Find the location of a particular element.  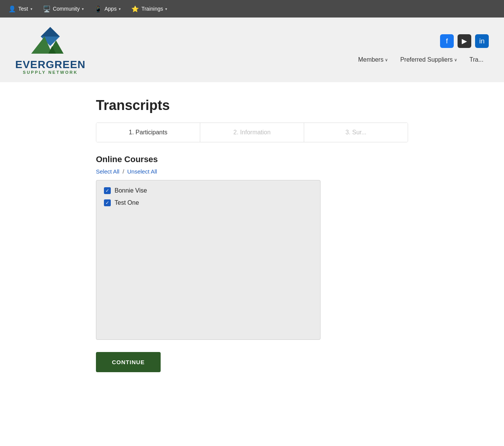

step-participants: 1. Participants is located at coordinates (148, 132).